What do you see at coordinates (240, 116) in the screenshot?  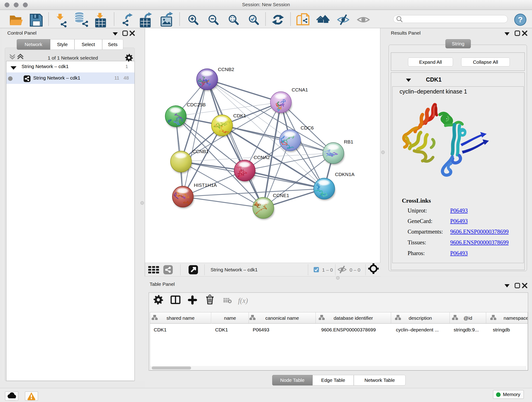 I see `svg-text: CDK1` at bounding box center [240, 116].